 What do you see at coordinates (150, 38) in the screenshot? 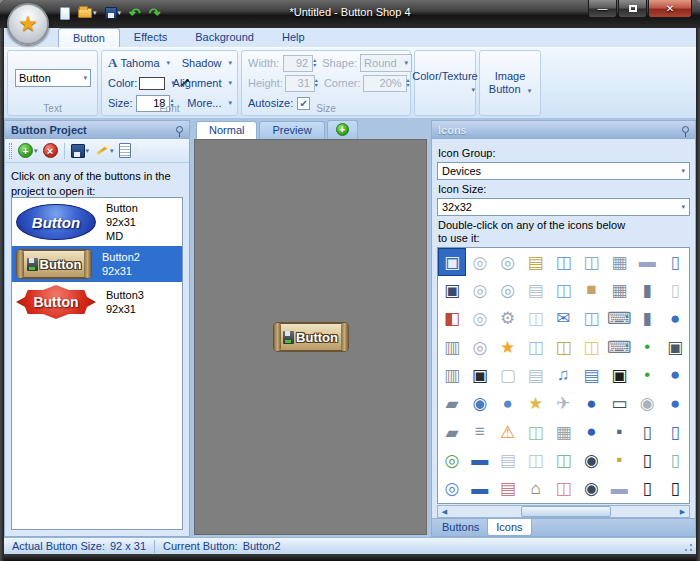
I see `tab-effects: Effects` at bounding box center [150, 38].